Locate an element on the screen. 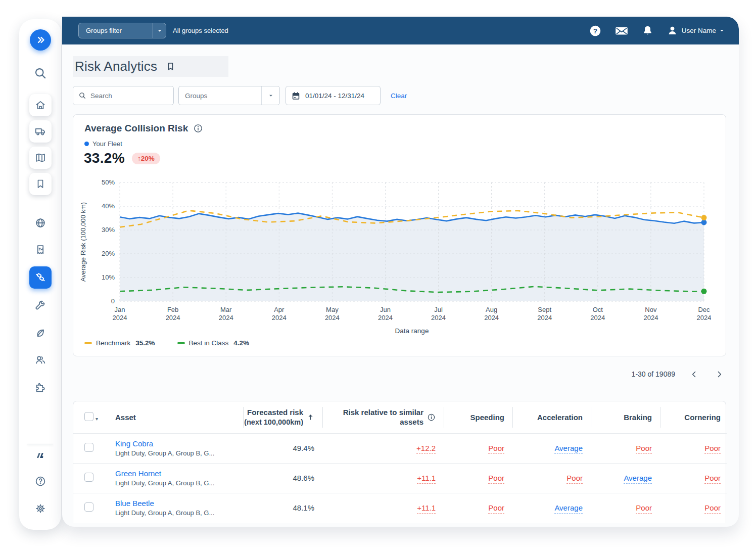  svg-text: Oct is located at coordinates (598, 309).